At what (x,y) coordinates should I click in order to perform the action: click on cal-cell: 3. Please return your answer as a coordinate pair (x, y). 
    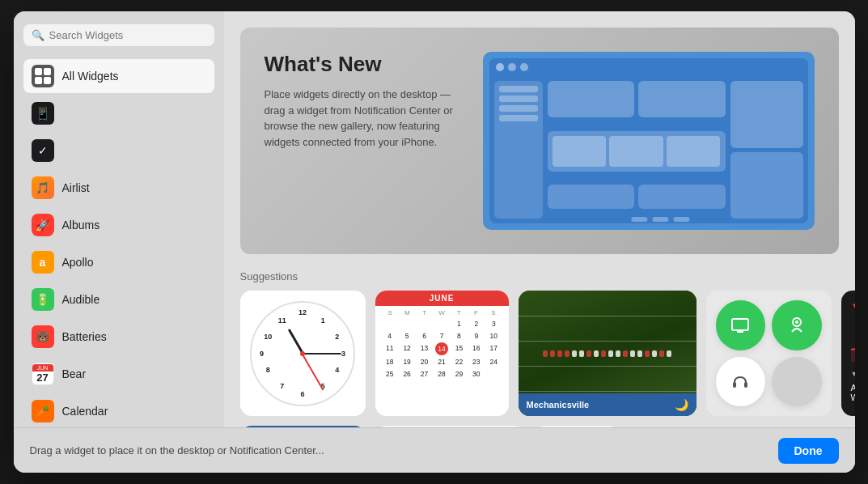
    Looking at the image, I should click on (493, 324).